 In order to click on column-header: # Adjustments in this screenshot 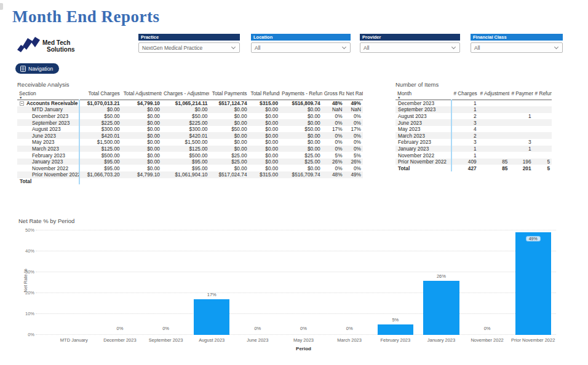, I will do `click(495, 95)`.